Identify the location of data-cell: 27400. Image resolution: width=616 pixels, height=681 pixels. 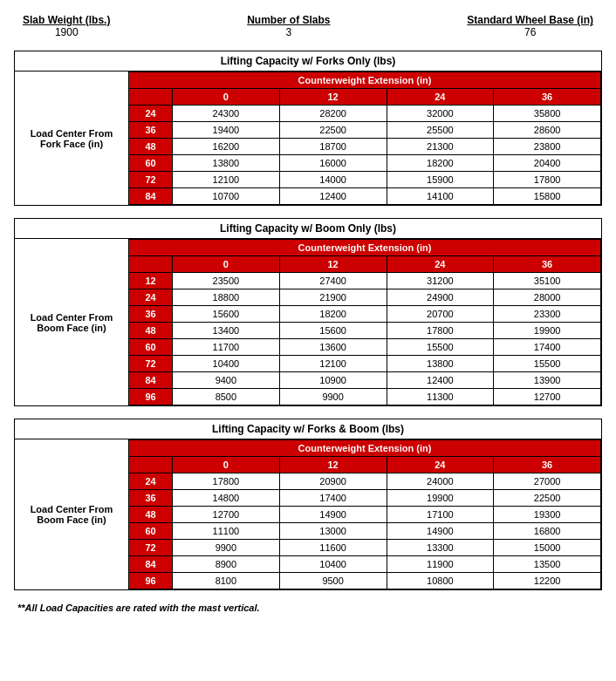
(333, 281).